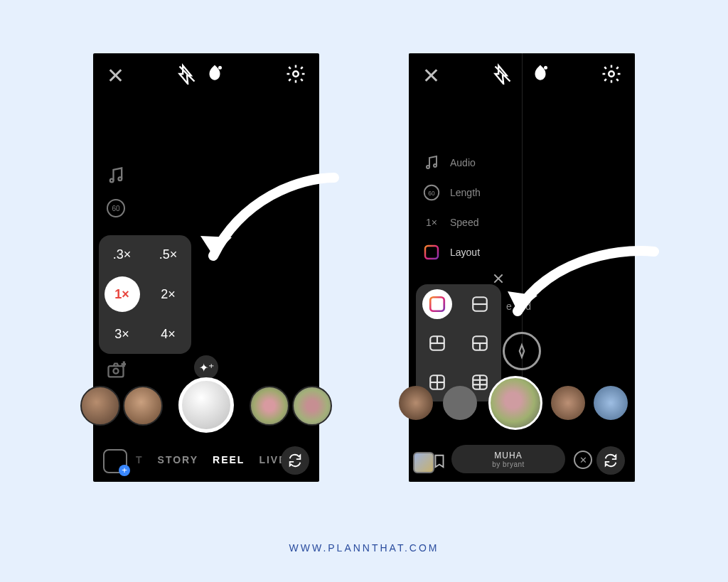 The width and height of the screenshot is (728, 582). I want to click on speed-icon: 1×, so click(432, 222).